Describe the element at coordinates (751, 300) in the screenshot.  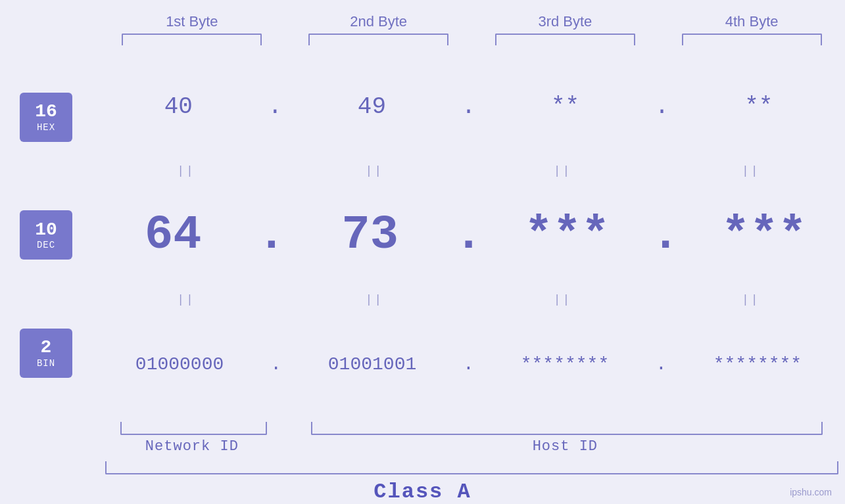
I see `pipe-2-4: ||` at that location.